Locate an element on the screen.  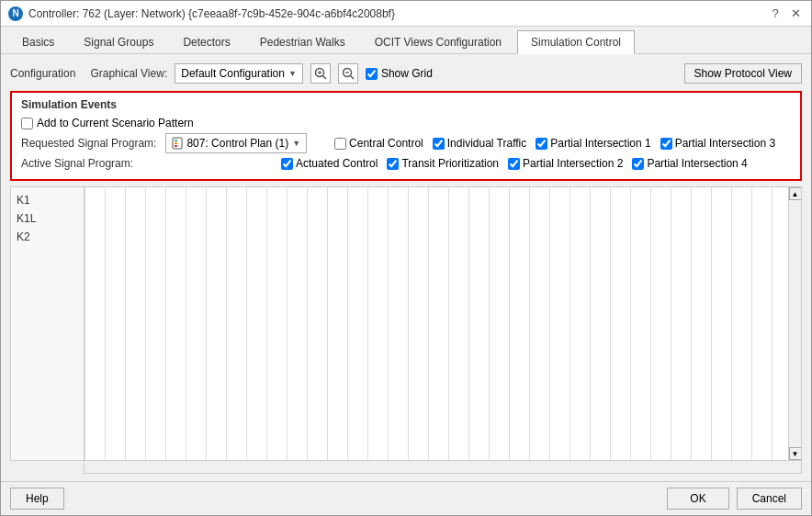
cb-actuated-control: Actuated Control is located at coordinates (329, 163).